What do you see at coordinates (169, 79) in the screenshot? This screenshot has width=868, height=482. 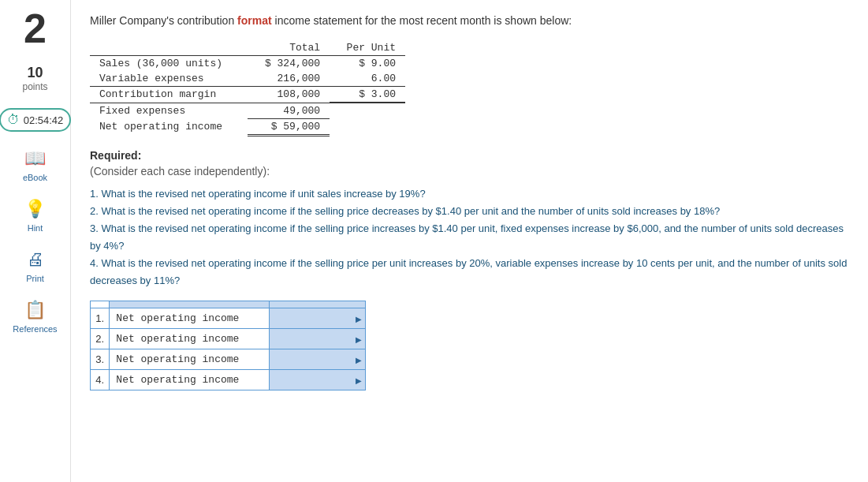 I see `income-row-label: Variable expenses` at bounding box center [169, 79].